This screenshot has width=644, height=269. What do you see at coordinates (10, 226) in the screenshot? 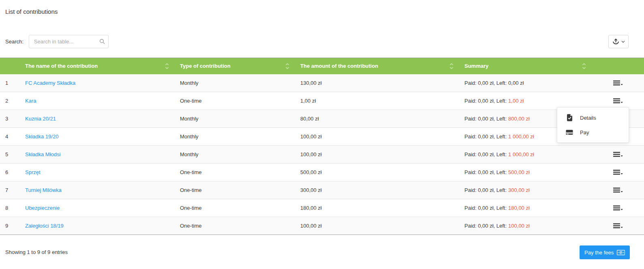
I see `row-number-cell: 9` at bounding box center [10, 226].